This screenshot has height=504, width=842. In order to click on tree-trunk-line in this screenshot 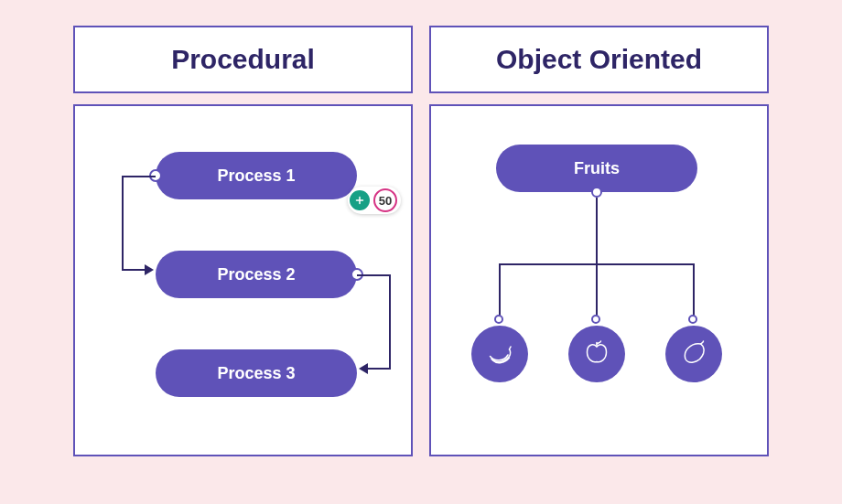, I will do `click(597, 231)`.